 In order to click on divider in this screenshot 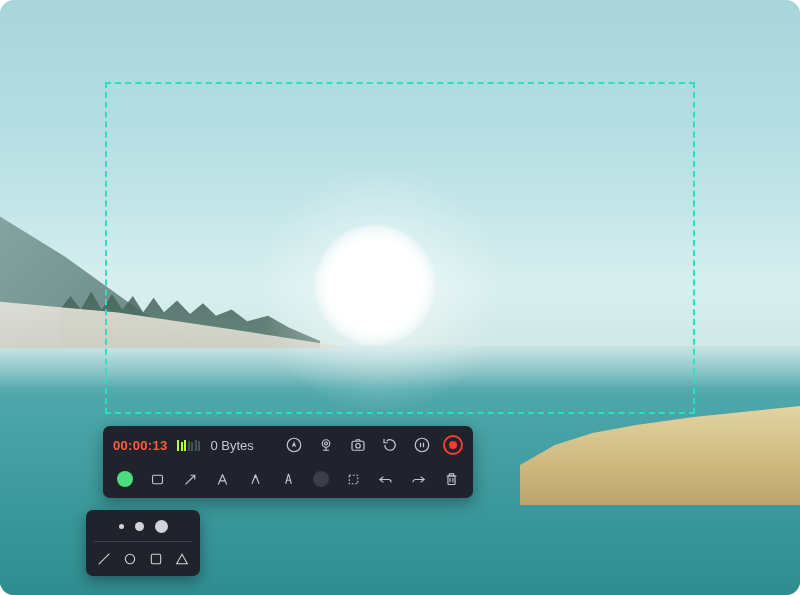, I will do `click(143, 542)`.